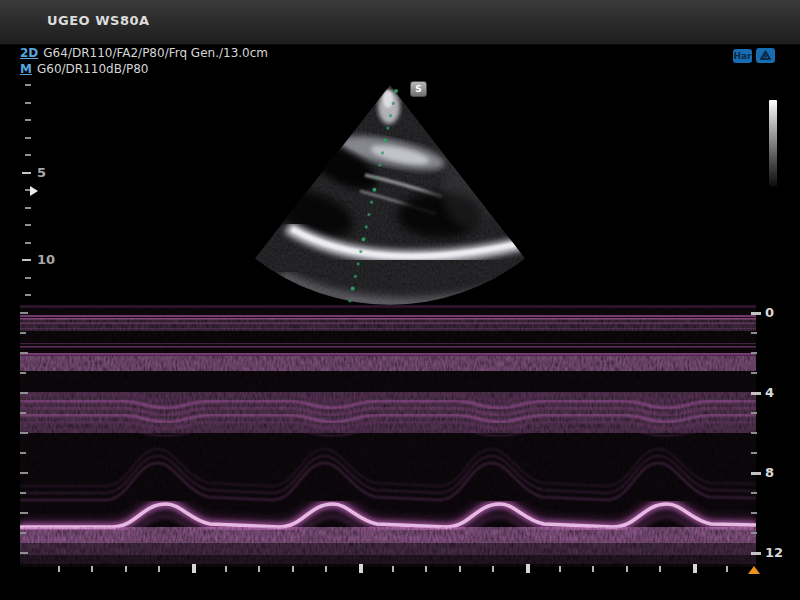  Describe the element at coordinates (754, 570) in the screenshot. I see `sweep-position-icon` at that location.